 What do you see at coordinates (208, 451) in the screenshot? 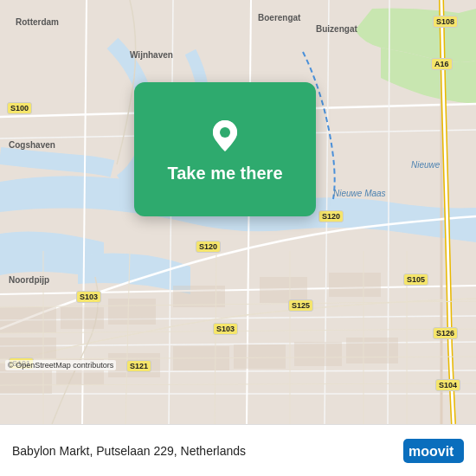
I see `location-text: Babylon Markt, Putselaan 229, Netherland…` at bounding box center [208, 451].